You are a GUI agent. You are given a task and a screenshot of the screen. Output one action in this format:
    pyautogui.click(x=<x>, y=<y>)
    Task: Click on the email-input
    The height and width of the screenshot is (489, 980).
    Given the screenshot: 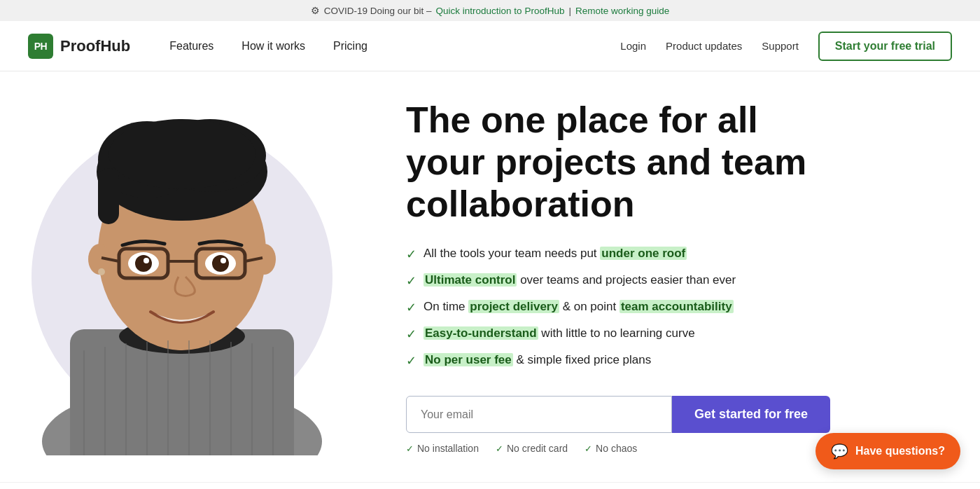 What is the action you would take?
    pyautogui.click(x=539, y=415)
    